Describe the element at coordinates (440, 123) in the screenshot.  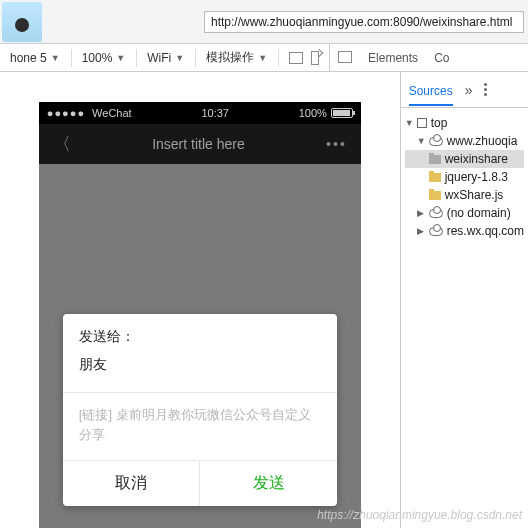
I see `tree-label: top` at that location.